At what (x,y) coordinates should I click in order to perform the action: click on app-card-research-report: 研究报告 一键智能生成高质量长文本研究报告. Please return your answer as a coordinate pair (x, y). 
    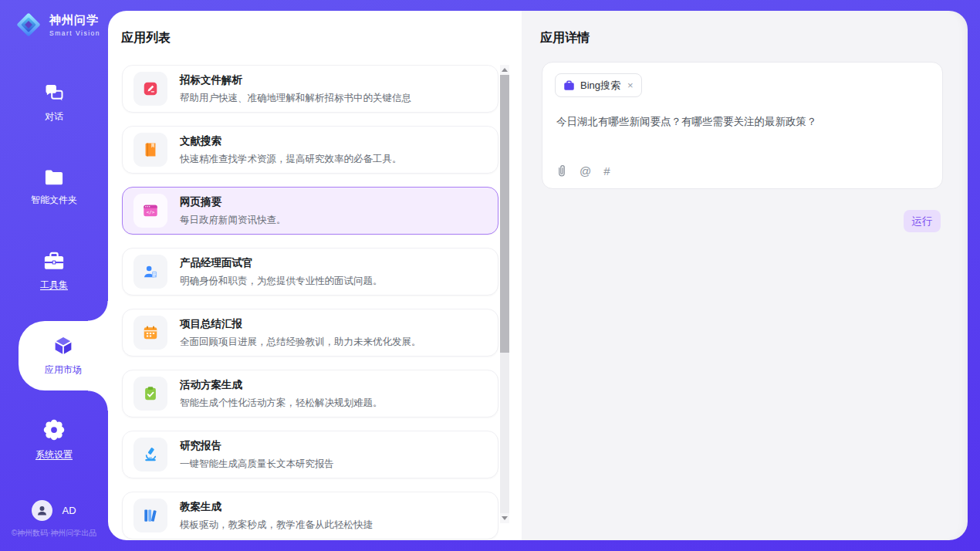
    Looking at the image, I should click on (310, 455).